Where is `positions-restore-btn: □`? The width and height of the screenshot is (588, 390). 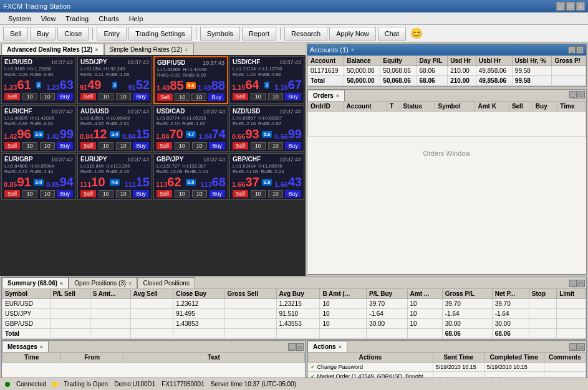 positions-restore-btn: □ is located at coordinates (581, 283).